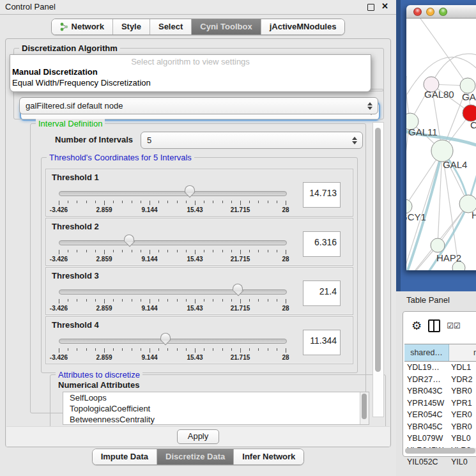 The image size is (476, 476). What do you see at coordinates (441, 144) in the screenshot?
I see `network-canvas: GAL80GACGAL11GAL4GCY1HHAP2` at bounding box center [441, 144].